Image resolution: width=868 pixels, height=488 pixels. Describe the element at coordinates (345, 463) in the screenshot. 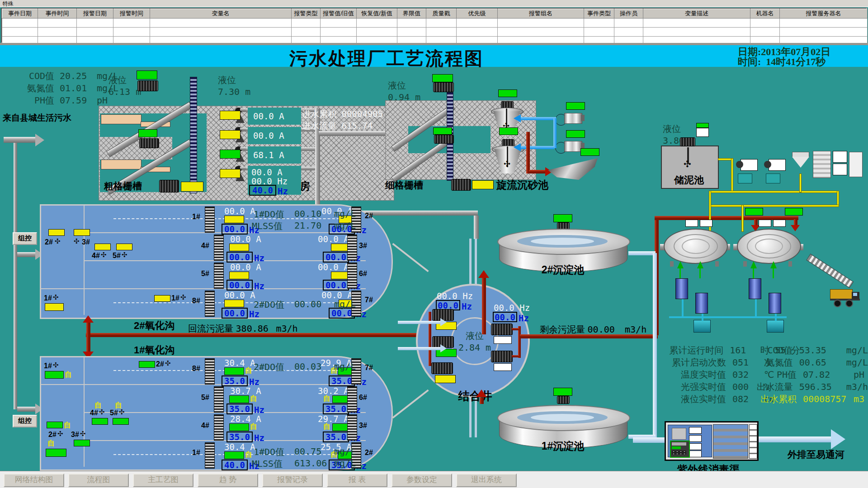

I see `mlss-unit: mg/L` at that location.